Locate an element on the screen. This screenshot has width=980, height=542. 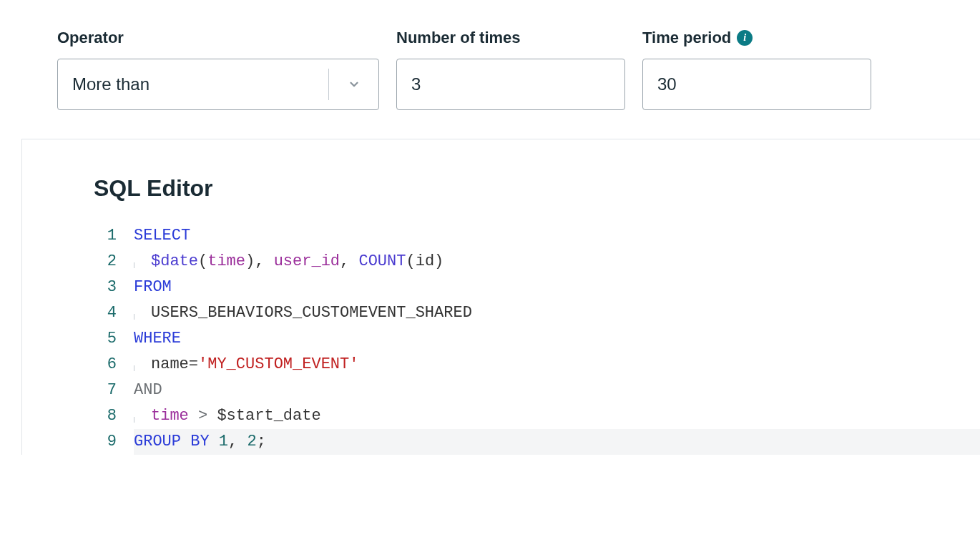
info-icon: i is located at coordinates (745, 38).